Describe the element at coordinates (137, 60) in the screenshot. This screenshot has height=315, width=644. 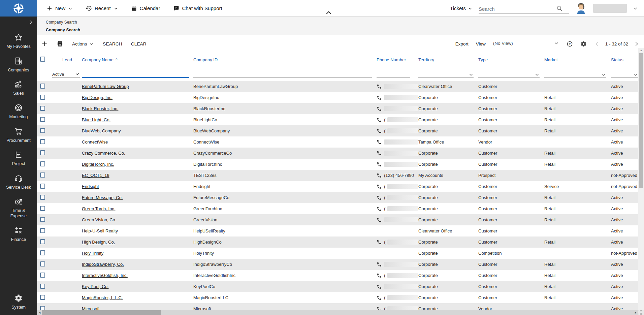
I see `column-header-company-name: Company Name^` at that location.